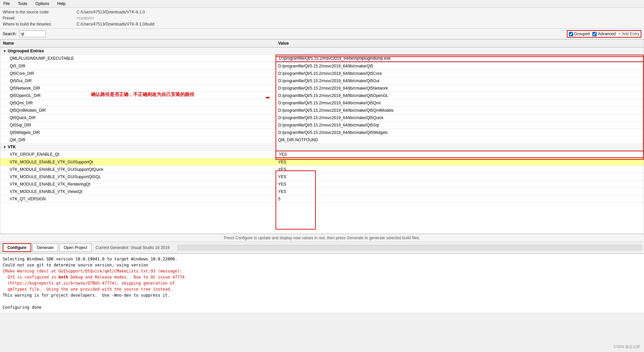 The image size is (644, 352). Describe the element at coordinates (138, 133) in the screenshot. I see `row-name: Qt5Widgets_DIR` at that location.